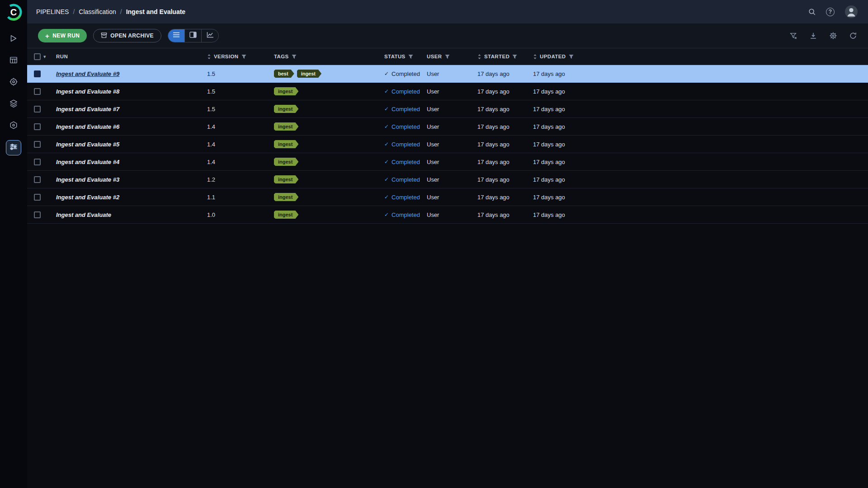 The width and height of the screenshot is (868, 488). I want to click on run-name-link: Ingest and Evaluate #8, so click(88, 91).